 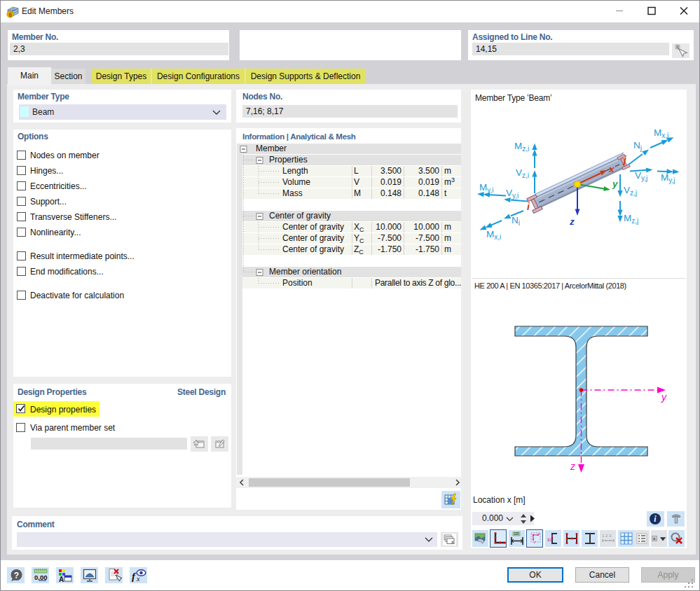 What do you see at coordinates (607, 536) in the screenshot?
I see `svg-text: 1 2 3` at bounding box center [607, 536].